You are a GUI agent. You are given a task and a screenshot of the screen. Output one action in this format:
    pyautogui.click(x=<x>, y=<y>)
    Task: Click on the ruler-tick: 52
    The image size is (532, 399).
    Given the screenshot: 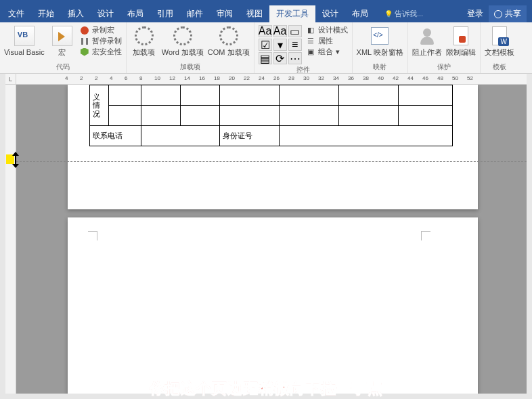 What is the action you would take?
    pyautogui.click(x=470, y=79)
    